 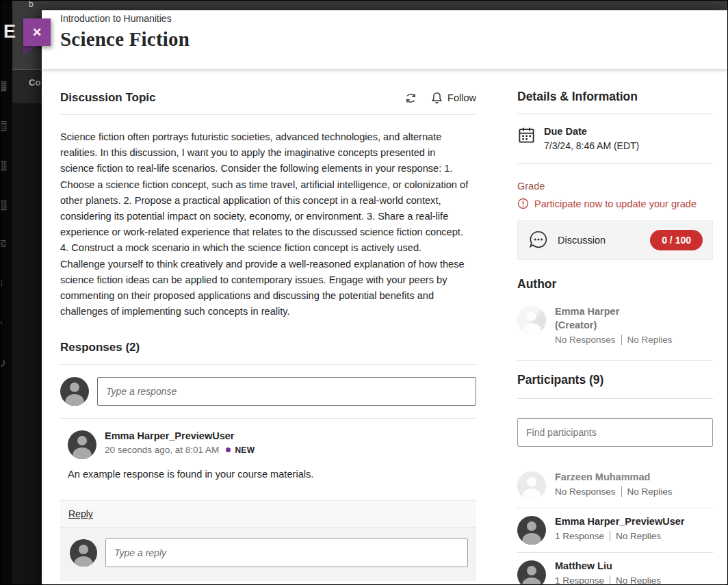 I want to click on author-name: Emma Harper, so click(x=614, y=311).